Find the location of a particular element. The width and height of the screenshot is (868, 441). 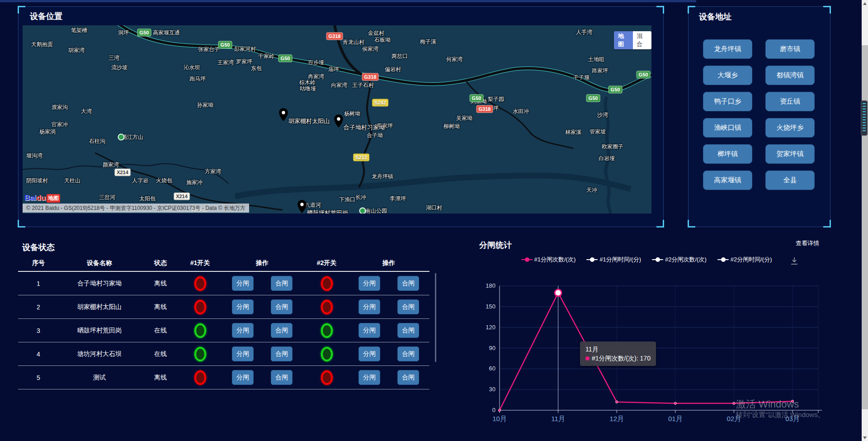

map-place-label: 流沙坡 is located at coordinates (119, 68).